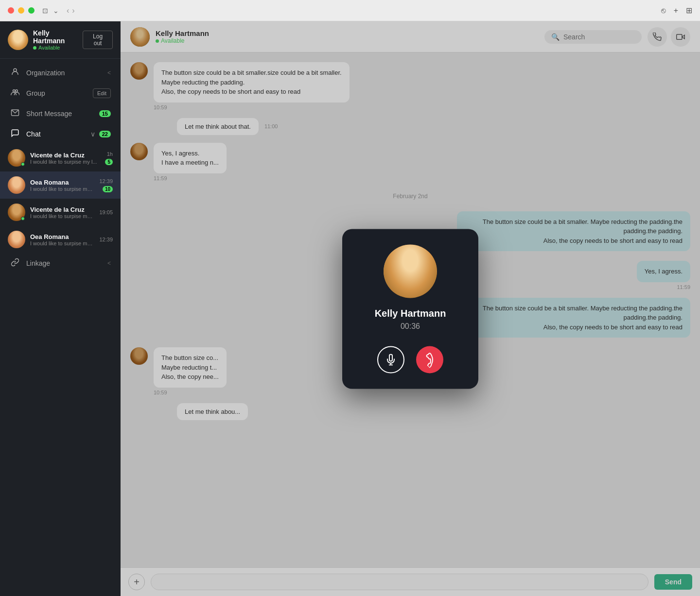 This screenshot has width=700, height=596. Describe the element at coordinates (65, 158) in the screenshot. I see `chat-info-1: Vicente de la Cruz I would like to surpi…` at that location.